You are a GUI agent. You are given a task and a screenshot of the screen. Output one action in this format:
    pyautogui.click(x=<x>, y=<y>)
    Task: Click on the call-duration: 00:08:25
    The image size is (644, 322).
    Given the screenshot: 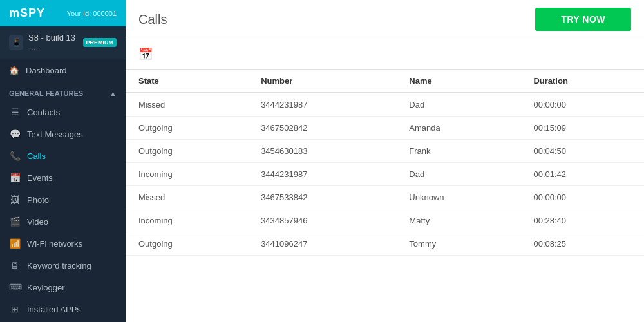 What is the action you would take?
    pyautogui.click(x=582, y=244)
    